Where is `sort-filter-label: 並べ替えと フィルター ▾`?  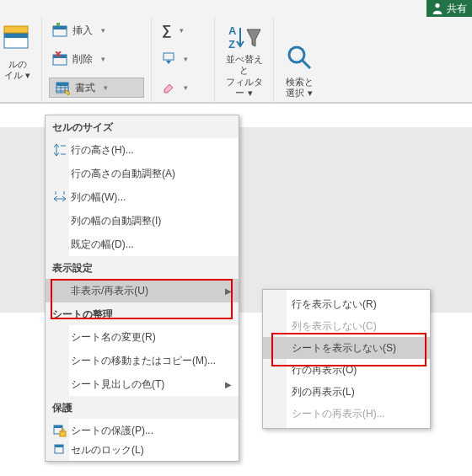 sort-filter-label: 並べ替えと フィルター ▾ is located at coordinates (244, 76).